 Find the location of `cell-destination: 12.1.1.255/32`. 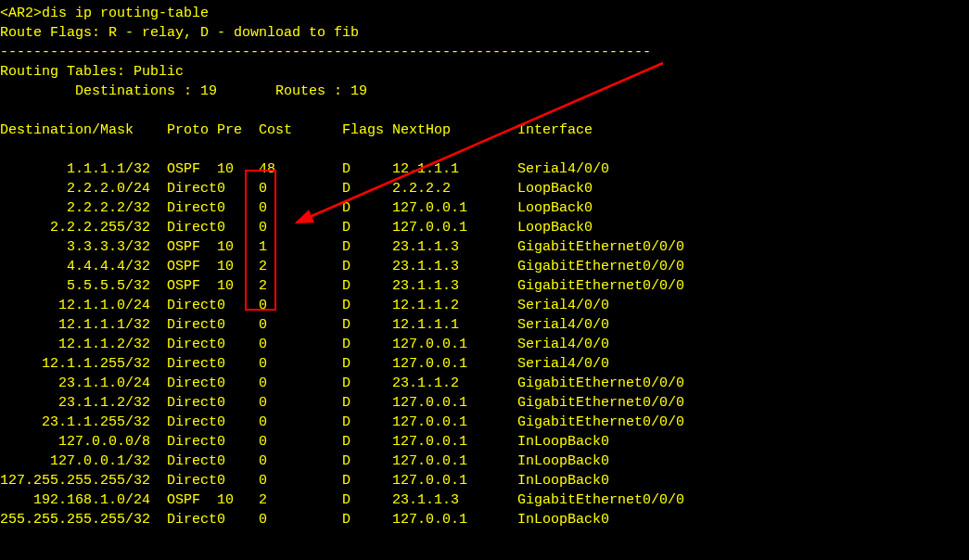

cell-destination: 12.1.1.255/32 is located at coordinates (75, 363).